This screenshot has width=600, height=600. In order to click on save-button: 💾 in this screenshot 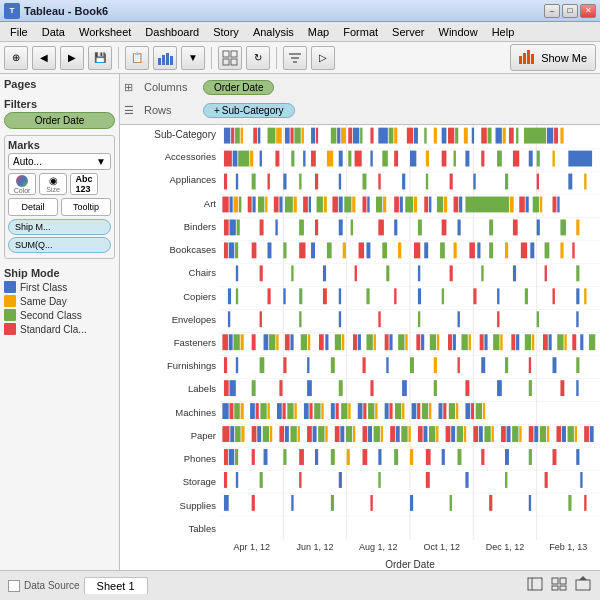, I will do `click(100, 58)`.